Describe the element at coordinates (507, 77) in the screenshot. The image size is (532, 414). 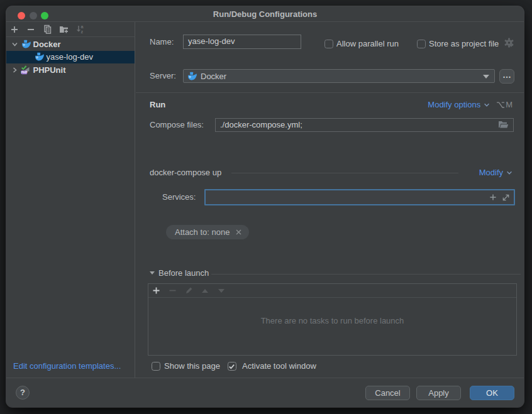
I see `server-browse-button: …` at that location.